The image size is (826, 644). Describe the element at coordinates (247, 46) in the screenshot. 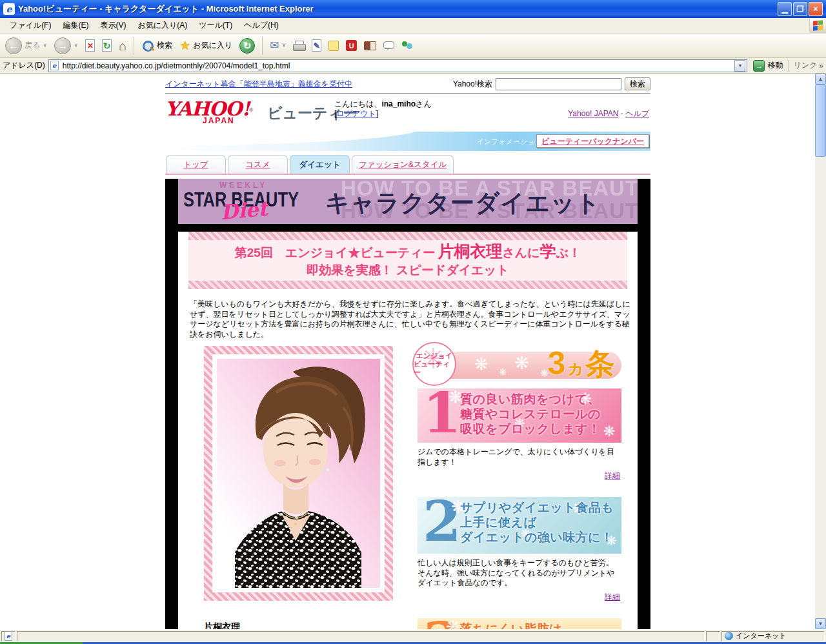

I see `history-button: ↻` at that location.